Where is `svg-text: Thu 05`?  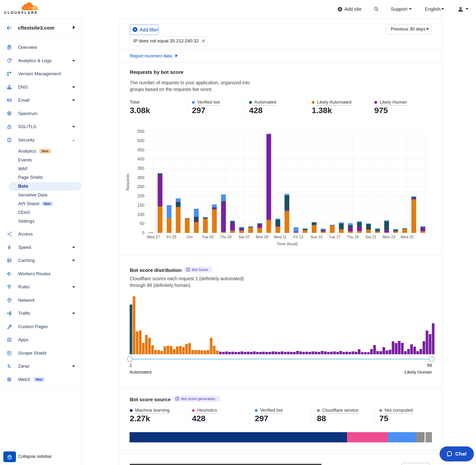 svg-text: Thu 05 is located at coordinates (226, 237).